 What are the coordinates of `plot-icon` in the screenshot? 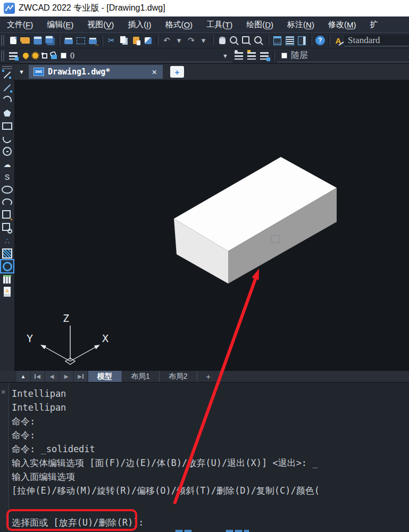 It's located at (93, 40).